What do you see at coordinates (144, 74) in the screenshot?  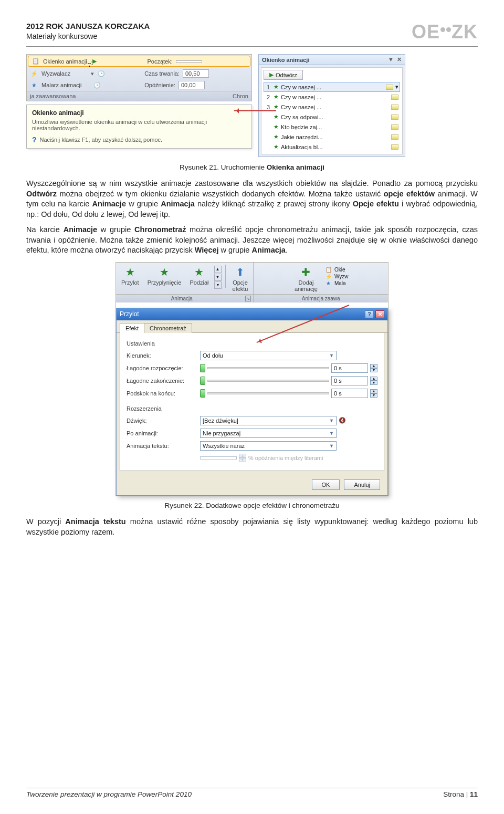 I see `duration-label: Czas trwania:` at bounding box center [144, 74].